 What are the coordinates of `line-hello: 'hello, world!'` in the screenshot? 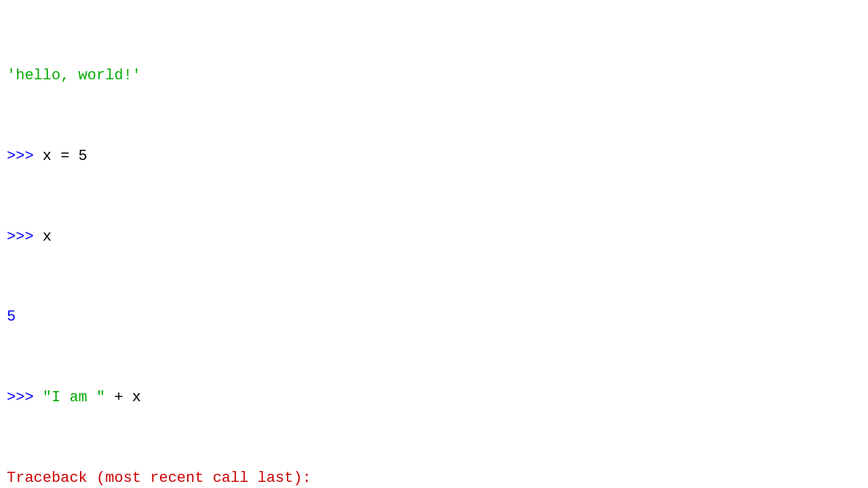 It's located at (434, 76).